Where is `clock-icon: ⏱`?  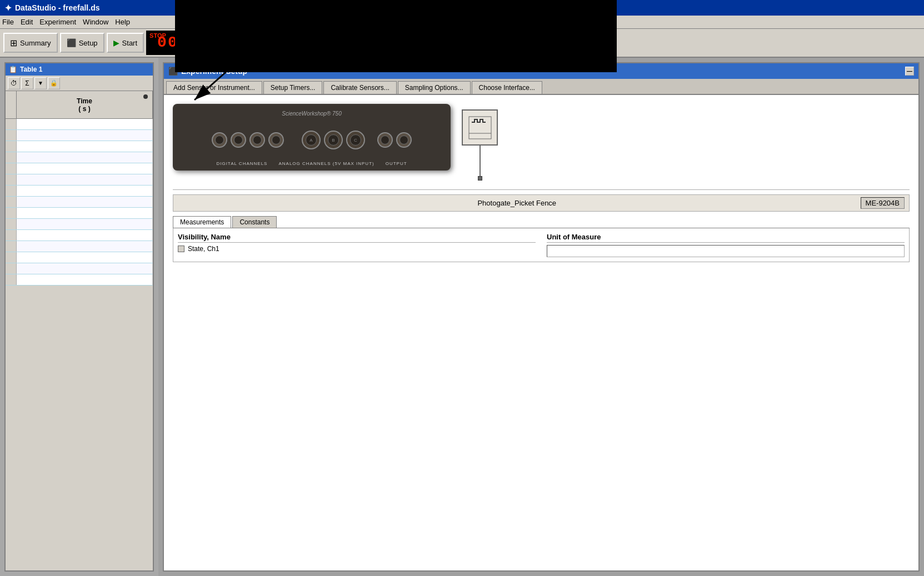
clock-icon: ⏱ is located at coordinates (14, 83).